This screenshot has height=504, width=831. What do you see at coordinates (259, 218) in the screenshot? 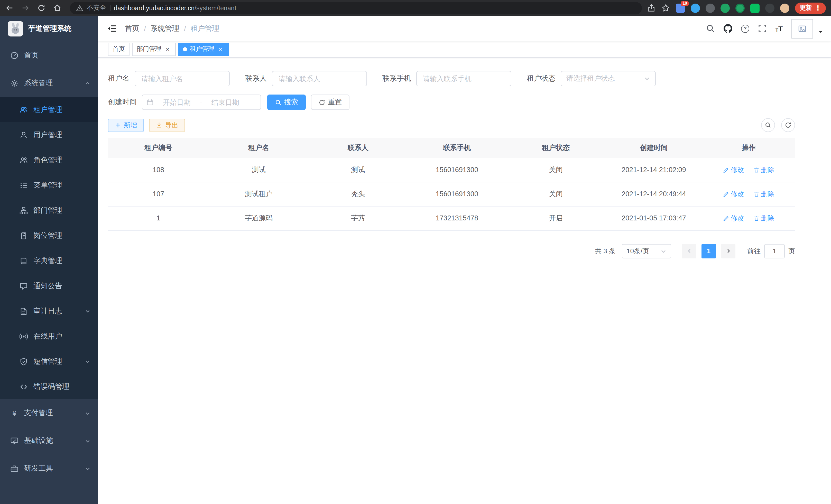
I see `cell-tenant-name: 芋道源码` at bounding box center [259, 218].